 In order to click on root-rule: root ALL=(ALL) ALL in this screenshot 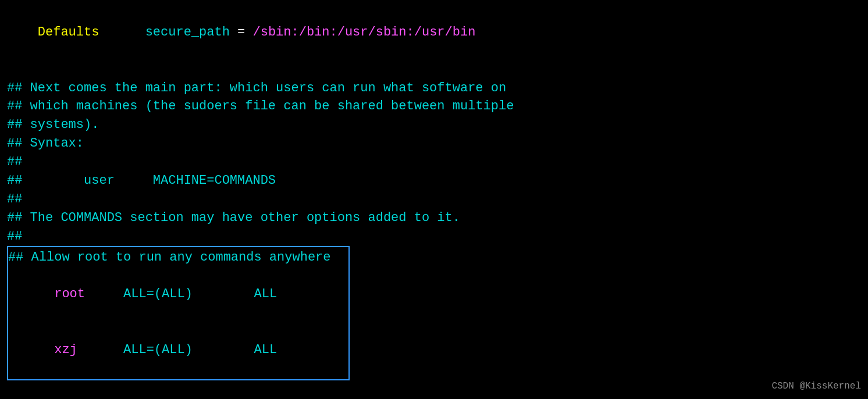, I will do `click(170, 294)`.